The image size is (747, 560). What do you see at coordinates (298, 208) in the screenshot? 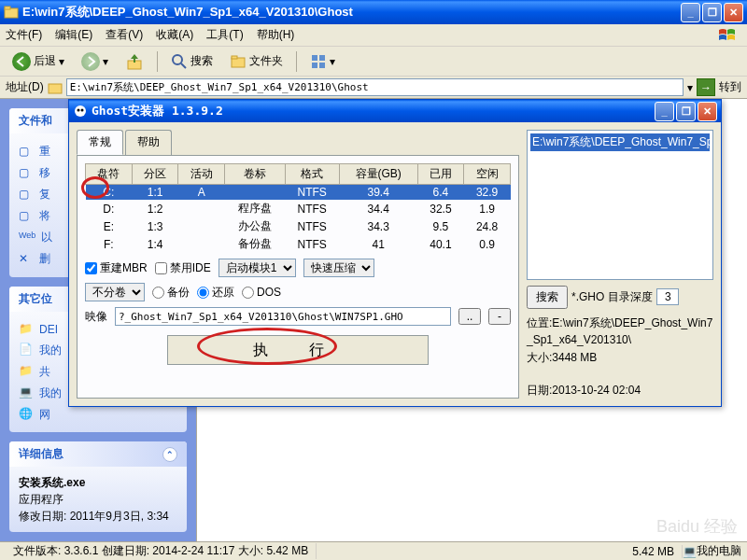
I see `disk-table: 盘符 分区 活动 卷标 格式 容量(GB) 已用 空闲 C:1:1ANTFS39…` at bounding box center [298, 208].